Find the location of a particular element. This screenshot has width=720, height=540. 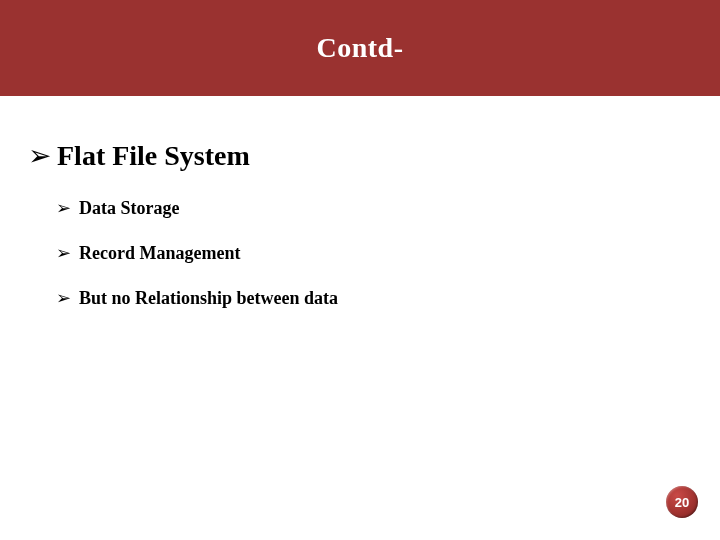

sub-item-label: But no Relationship between data is located at coordinates (208, 298).